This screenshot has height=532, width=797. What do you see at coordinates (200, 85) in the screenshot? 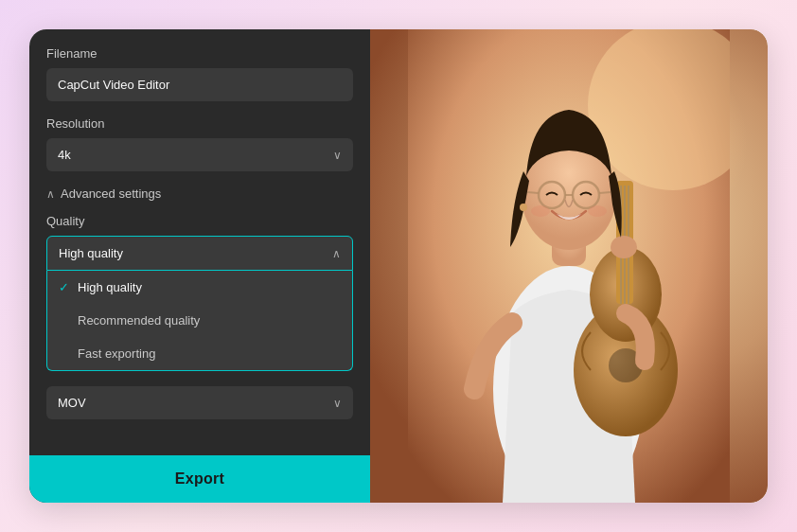
I see `filename-input` at bounding box center [200, 85].